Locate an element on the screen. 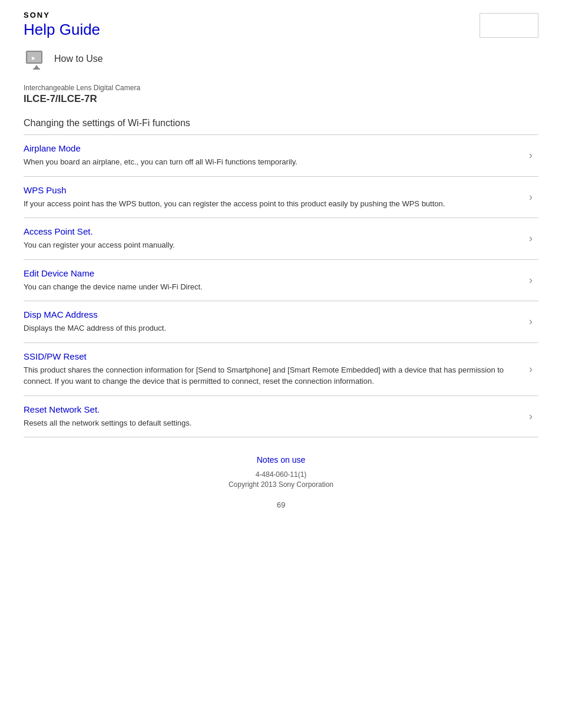 This screenshot has height=728, width=562. list-item-content: SSID/PW ResetThis product shares the con… is located at coordinates (276, 369).